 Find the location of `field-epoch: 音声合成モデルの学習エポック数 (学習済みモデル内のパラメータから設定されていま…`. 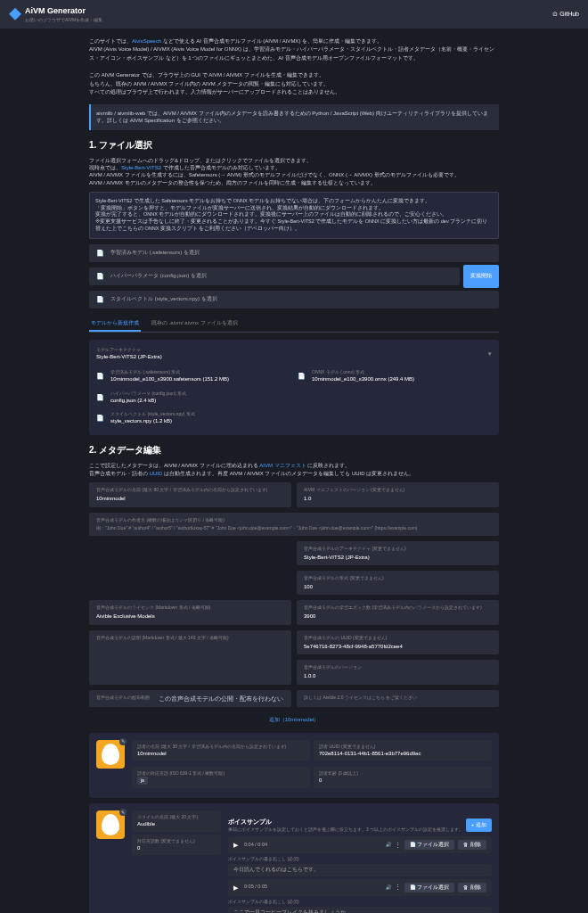

field-epoch: 音声合成モデルの学習エポック数 (学習済みモデル内のパラメータから設定されていま… is located at coordinates (397, 612).